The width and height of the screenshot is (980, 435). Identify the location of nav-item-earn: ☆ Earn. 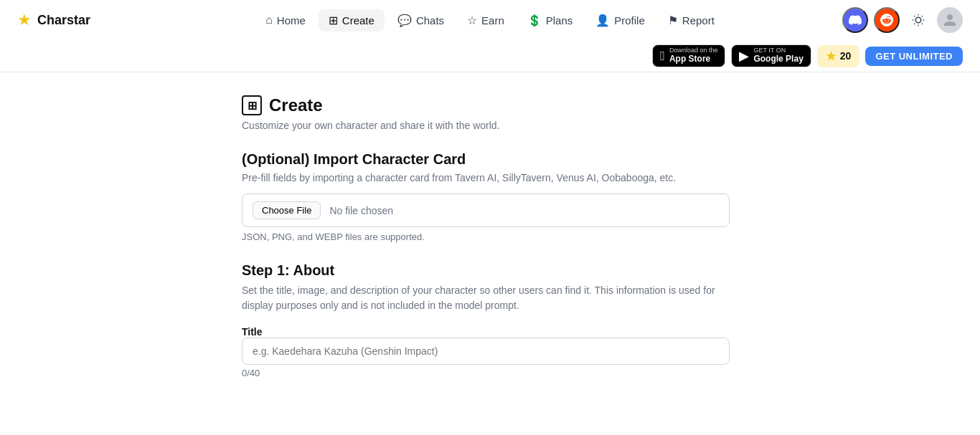
(486, 20).